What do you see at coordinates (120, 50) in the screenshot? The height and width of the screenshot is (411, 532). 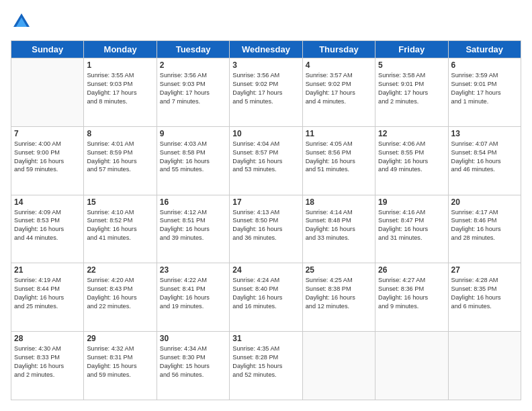 I see `weekday-header-monday: Monday` at bounding box center [120, 50].